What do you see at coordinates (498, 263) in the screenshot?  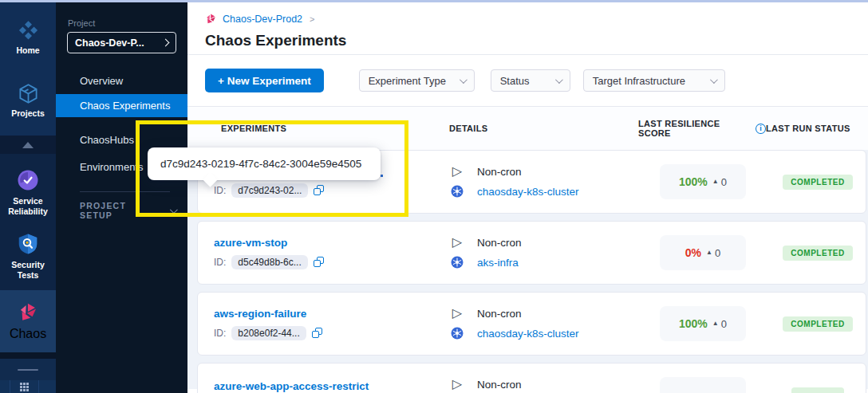 I see `infrastructure-link: aks-infra` at bounding box center [498, 263].